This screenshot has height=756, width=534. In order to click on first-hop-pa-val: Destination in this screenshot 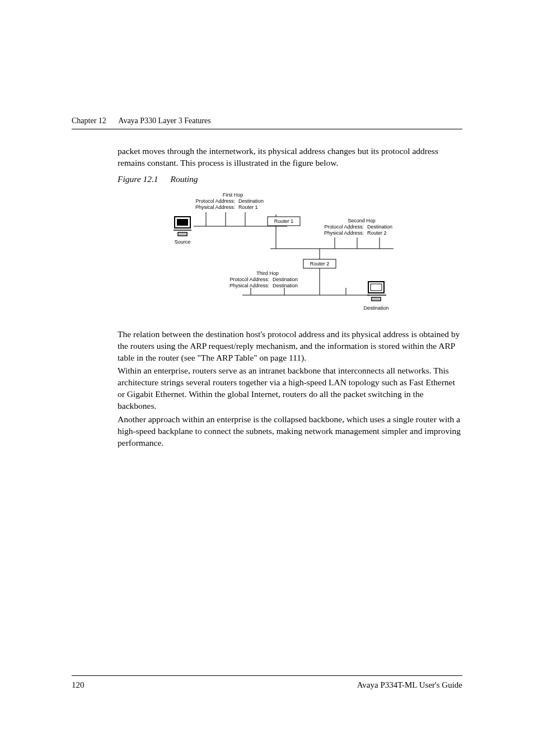, I will do `click(251, 201)`.